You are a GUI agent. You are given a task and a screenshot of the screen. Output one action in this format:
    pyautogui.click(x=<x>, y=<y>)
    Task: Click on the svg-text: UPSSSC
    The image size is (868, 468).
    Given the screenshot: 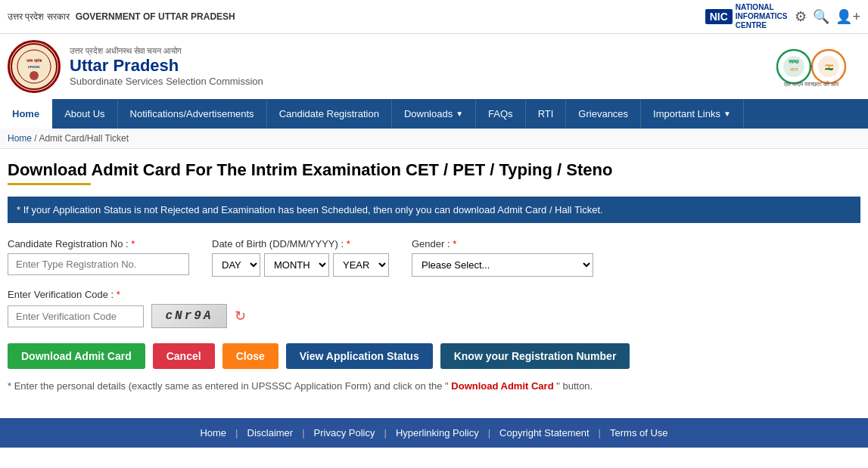 What is the action you would take?
    pyautogui.click(x=35, y=67)
    